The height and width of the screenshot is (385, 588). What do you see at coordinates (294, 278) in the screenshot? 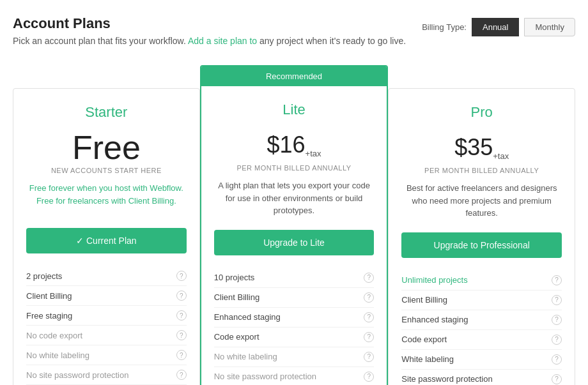
I see `feature-item: 10 projects ?` at bounding box center [294, 278].